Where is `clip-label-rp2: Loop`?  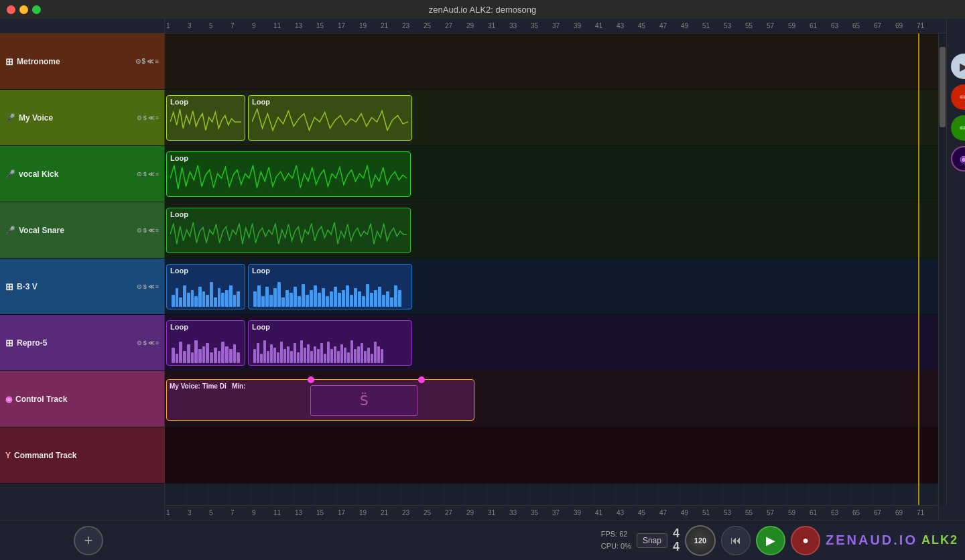
clip-label-rp2: Loop is located at coordinates (330, 327).